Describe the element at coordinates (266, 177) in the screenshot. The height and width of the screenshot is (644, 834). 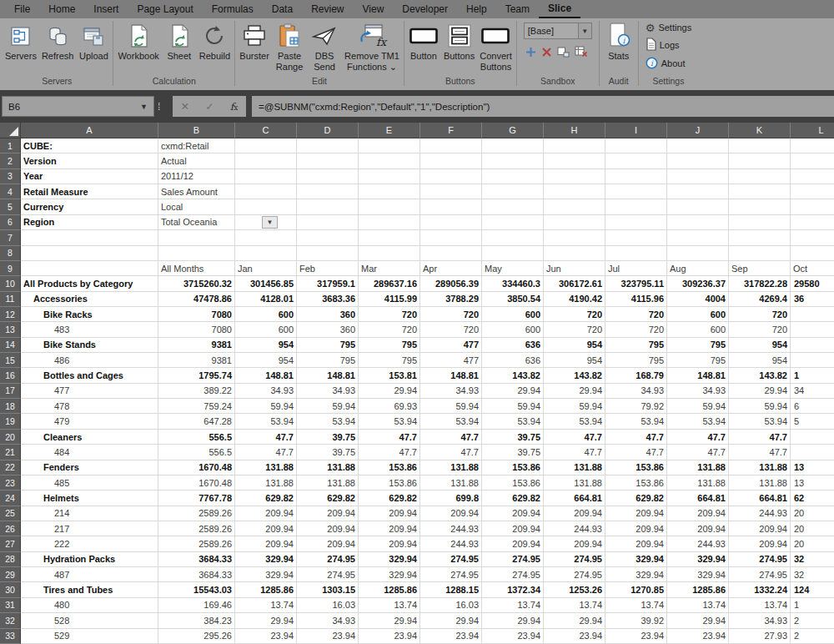
I see `cell-C3` at that location.